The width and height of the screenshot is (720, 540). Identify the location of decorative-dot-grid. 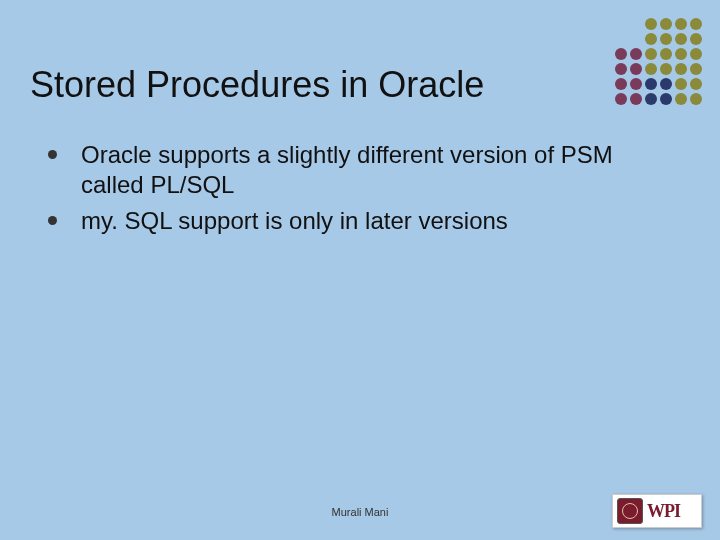
(658, 62).